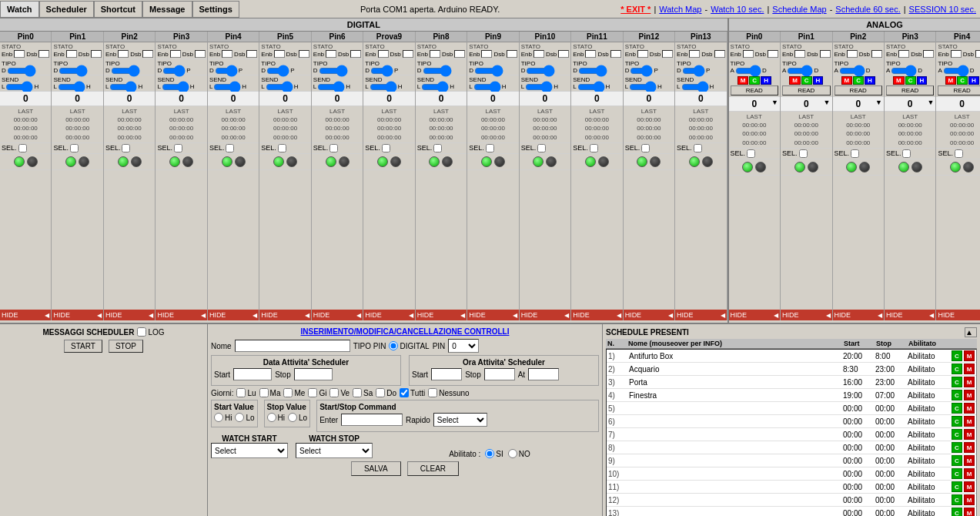 The image size is (980, 516). Describe the element at coordinates (433, 393) in the screenshot. I see `nessuno-check` at that location.